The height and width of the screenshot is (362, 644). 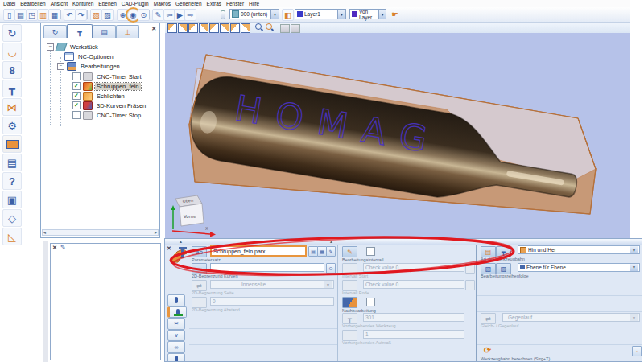 What do you see at coordinates (235, 3) in the screenshot?
I see `menu-fenster: Fenster` at bounding box center [235, 3].